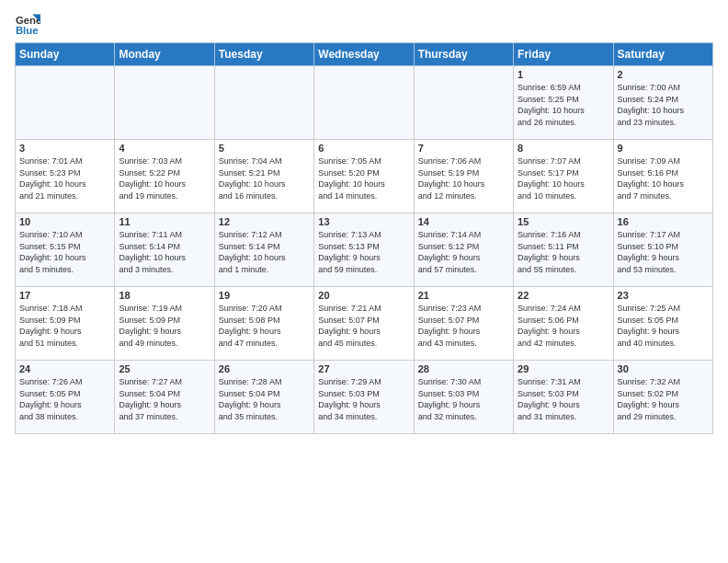  I want to click on day-info: Sunrise: 7:03 AM Sunset: 5:22 PM Dayligh…, so click(164, 178).